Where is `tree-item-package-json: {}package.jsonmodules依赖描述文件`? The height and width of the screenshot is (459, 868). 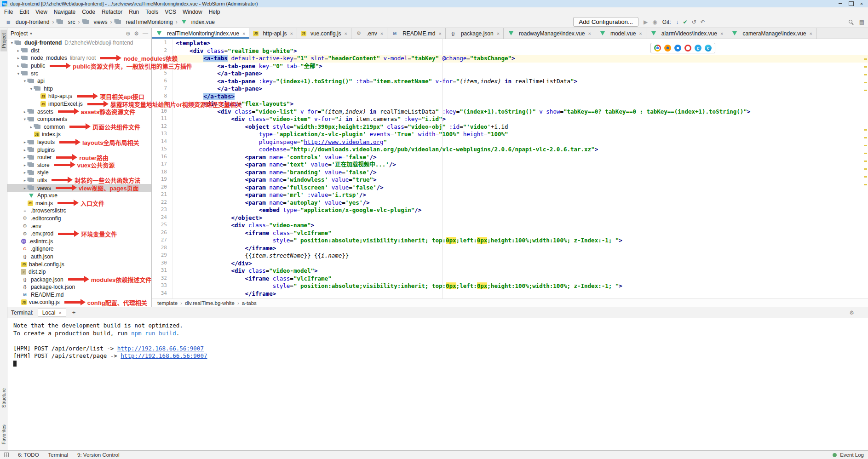 tree-item-package-json: {}package.jsonmodules依赖描述文件 is located at coordinates (79, 280).